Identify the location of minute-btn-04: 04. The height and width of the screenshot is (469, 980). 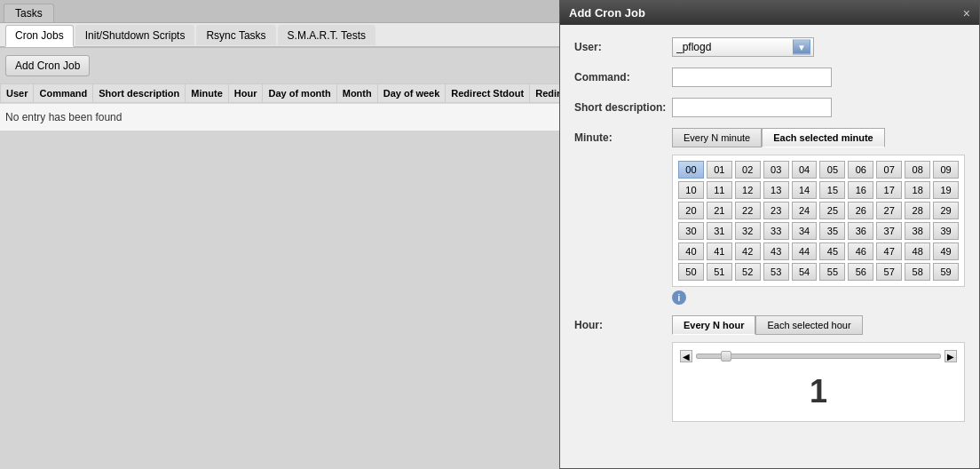
(804, 170).